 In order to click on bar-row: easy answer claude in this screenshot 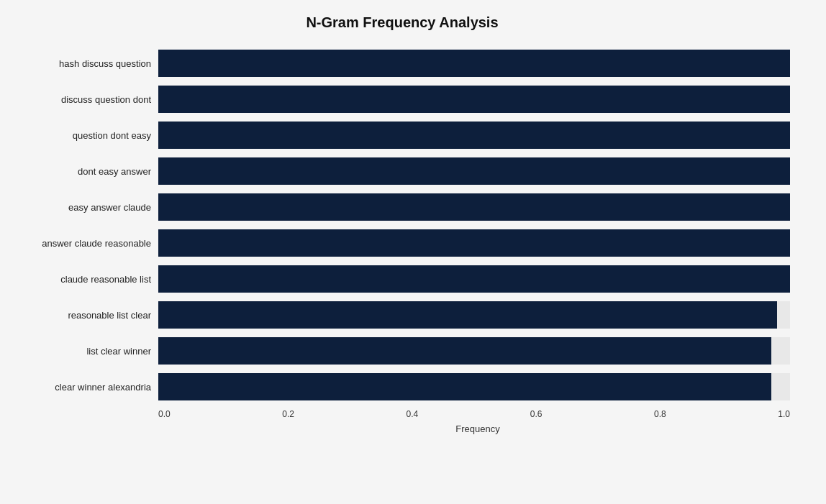, I will do `click(474, 207)`.